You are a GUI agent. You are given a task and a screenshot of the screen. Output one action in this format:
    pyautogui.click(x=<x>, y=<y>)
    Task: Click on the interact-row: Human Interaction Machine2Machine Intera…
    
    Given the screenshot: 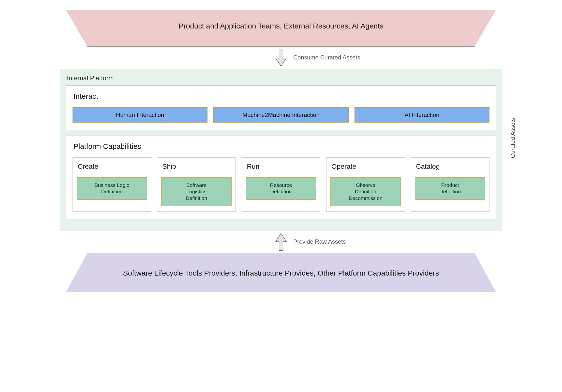 What is the action you would take?
    pyautogui.click(x=281, y=115)
    